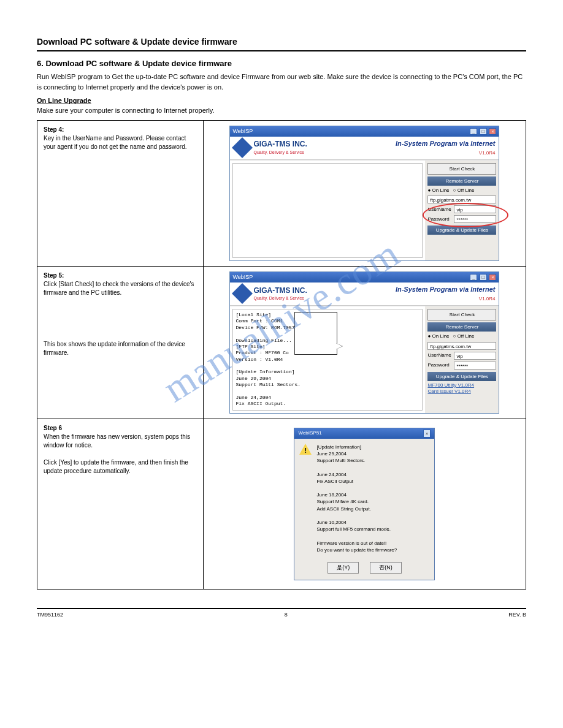  I want to click on step5-label: Step 5:, so click(54, 276).